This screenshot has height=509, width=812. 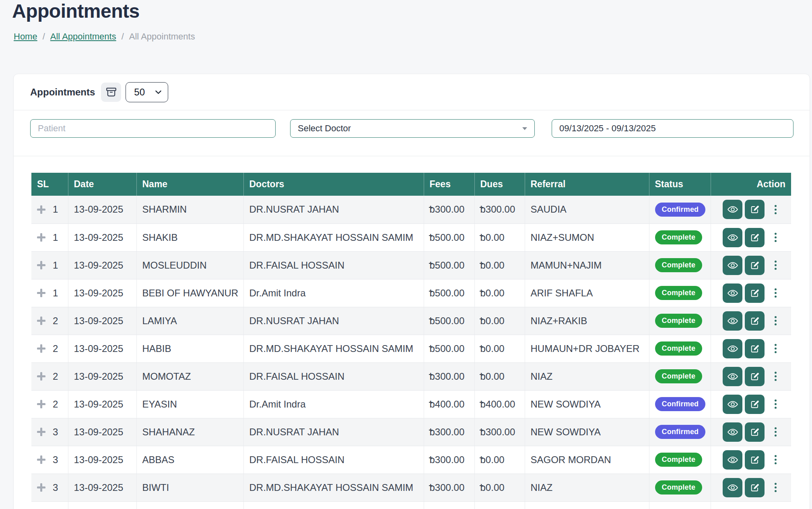 What do you see at coordinates (587, 505) in the screenshot?
I see `referral-cell` at bounding box center [587, 505].